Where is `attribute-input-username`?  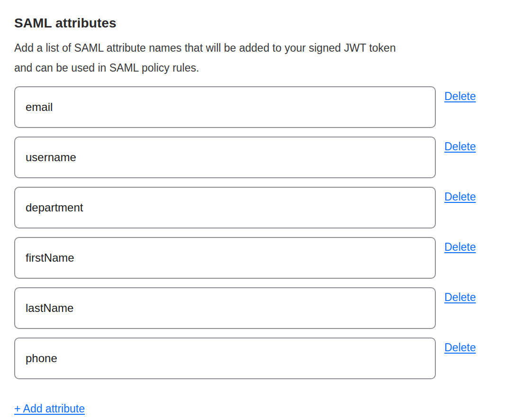 attribute-input-username is located at coordinates (225, 157).